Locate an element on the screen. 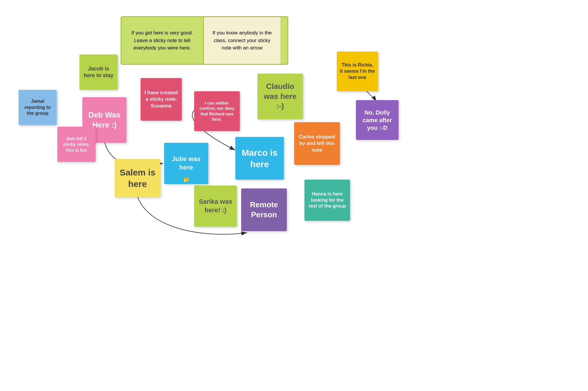  sticky-jacob: Jacob is here to stay is located at coordinates (99, 72).